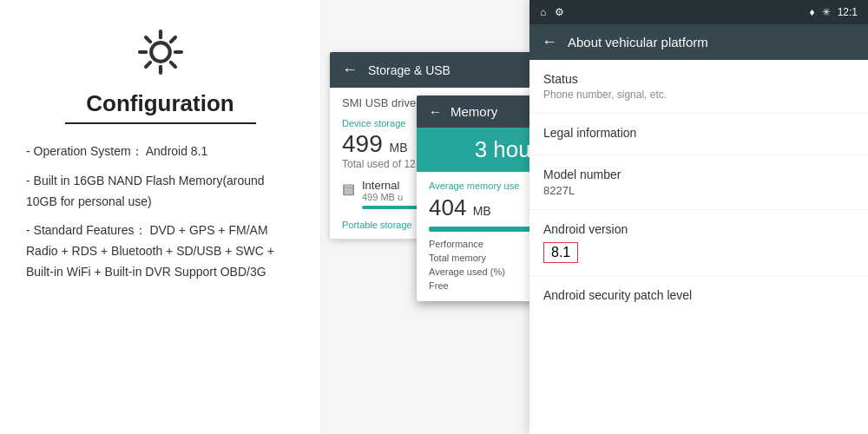  Describe the element at coordinates (699, 87) in the screenshot. I see `about-item-status: Status Phone number, signal, etc.` at that location.